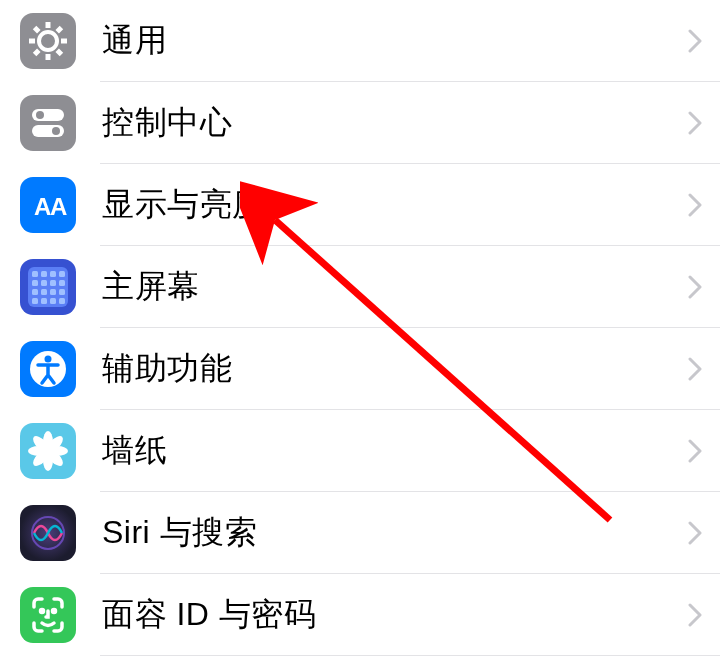  What do you see at coordinates (395, 451) in the screenshot?
I see `settings-row-label: 墙纸` at bounding box center [395, 451].